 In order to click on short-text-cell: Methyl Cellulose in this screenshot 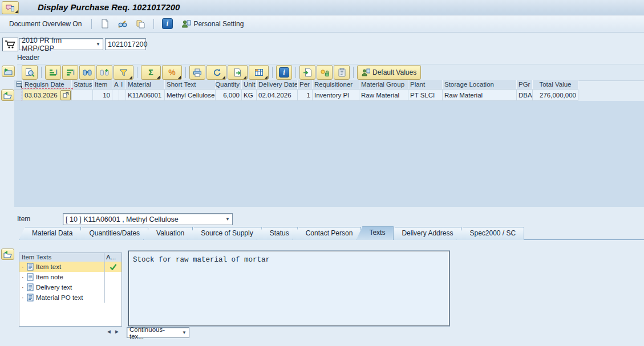, I will do `click(191, 95)`.